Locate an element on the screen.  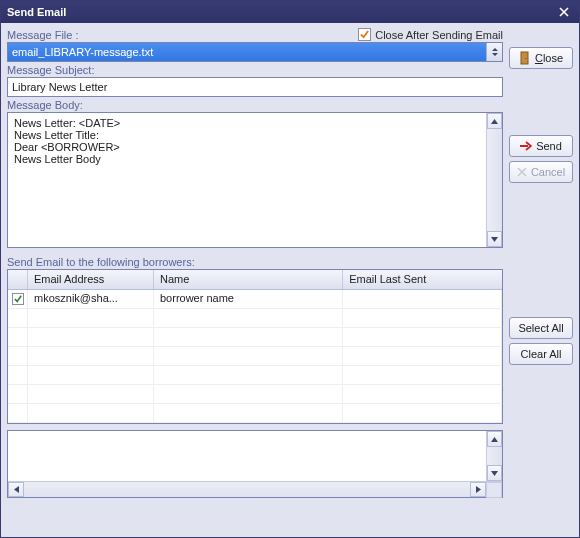
message-file-value: email_LIBRARY-message.txt is located at coordinates (247, 52).